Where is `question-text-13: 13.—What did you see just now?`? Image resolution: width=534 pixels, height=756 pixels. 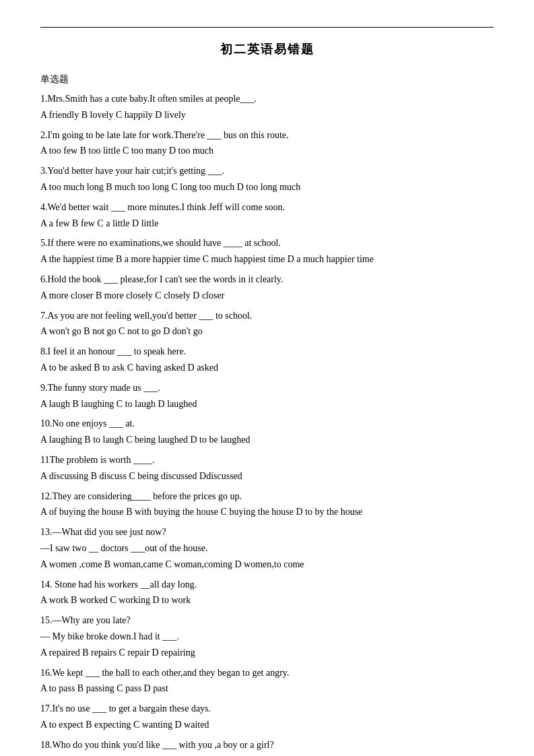 question-text-13: 13.—What did you see just now? is located at coordinates (267, 532).